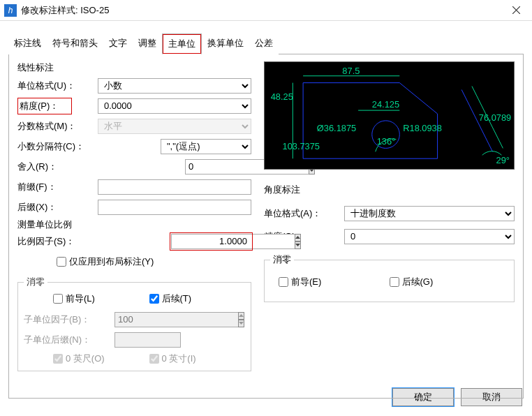 Image resolution: width=532 pixels, height=416 pixels. Describe the element at coordinates (495, 117) in the screenshot. I see `svg-text: 76.0789` at that location.